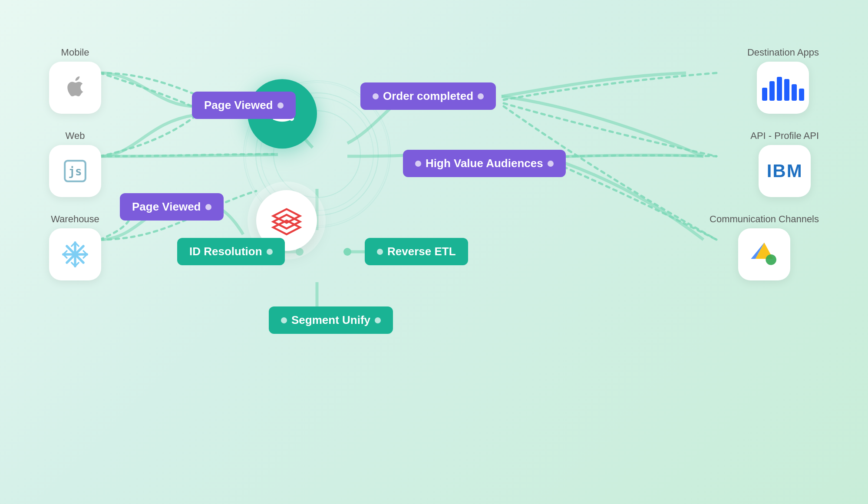 This screenshot has height=504, width=868. Describe the element at coordinates (75, 80) in the screenshot. I see `source-mobile: Mobile` at that location.